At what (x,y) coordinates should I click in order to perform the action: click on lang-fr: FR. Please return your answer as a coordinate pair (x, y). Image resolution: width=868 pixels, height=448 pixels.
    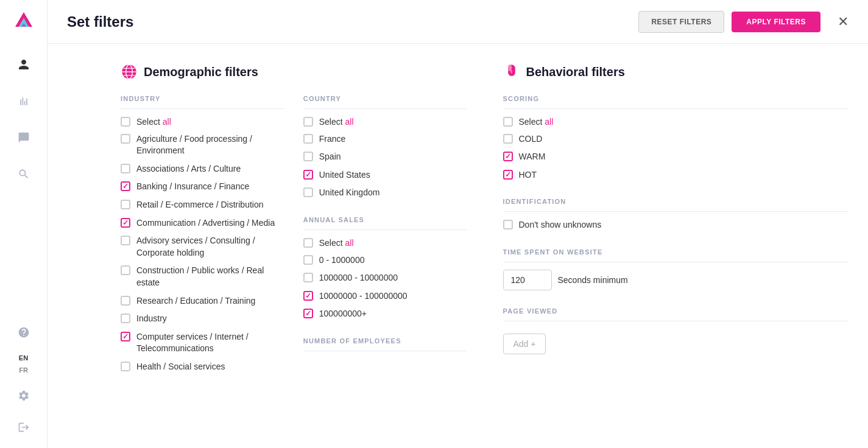
    Looking at the image, I should click on (23, 370).